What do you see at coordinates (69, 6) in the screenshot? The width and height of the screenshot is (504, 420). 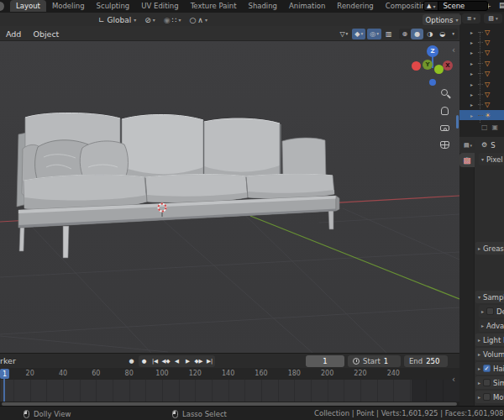 I see `workspace-tab: Modeling` at bounding box center [69, 6].